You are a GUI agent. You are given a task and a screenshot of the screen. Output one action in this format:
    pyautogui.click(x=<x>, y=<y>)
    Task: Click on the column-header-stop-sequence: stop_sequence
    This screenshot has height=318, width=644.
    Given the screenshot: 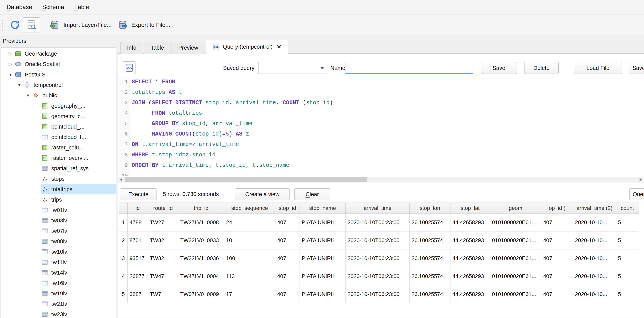 What is the action you would take?
    pyautogui.click(x=250, y=208)
    